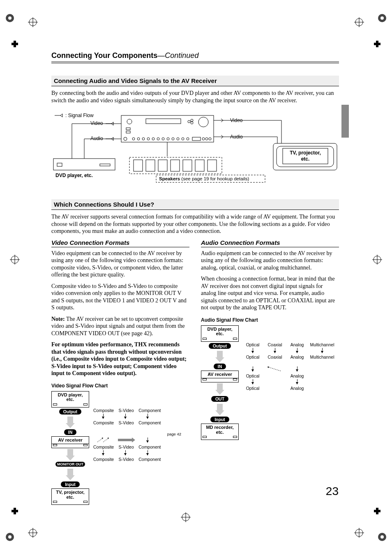 This screenshot has height=555, width=392. Describe the element at coordinates (195, 58) in the screenshot. I see `chapter-title: Connecting Your Components—Continued` at that location.